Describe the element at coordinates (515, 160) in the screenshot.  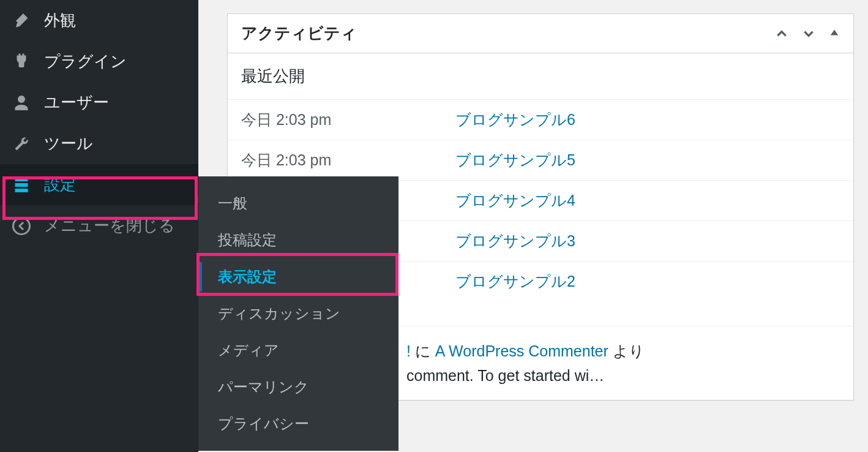
I see `post-link: ブログサンプル5` at that location.